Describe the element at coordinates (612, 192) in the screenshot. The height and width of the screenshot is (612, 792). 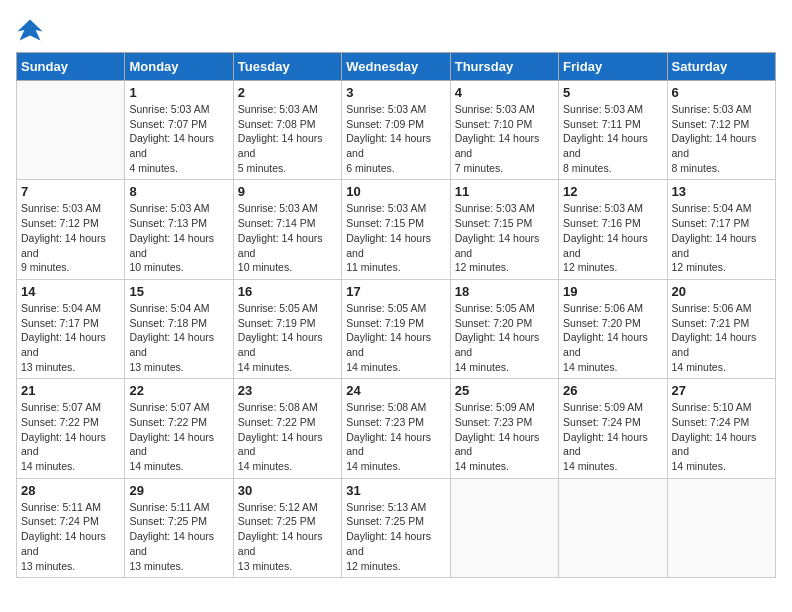
I see `day-number: 12` at that location.